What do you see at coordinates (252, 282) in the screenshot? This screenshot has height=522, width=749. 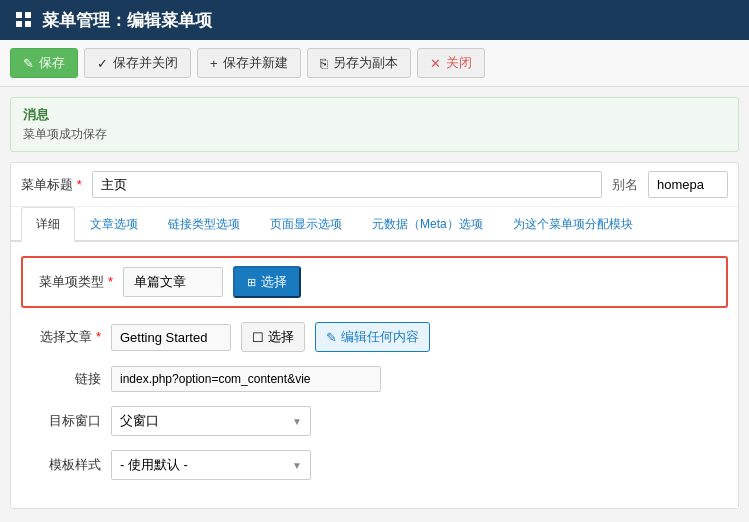 I see `grid-small-icon: ⊞` at bounding box center [252, 282].